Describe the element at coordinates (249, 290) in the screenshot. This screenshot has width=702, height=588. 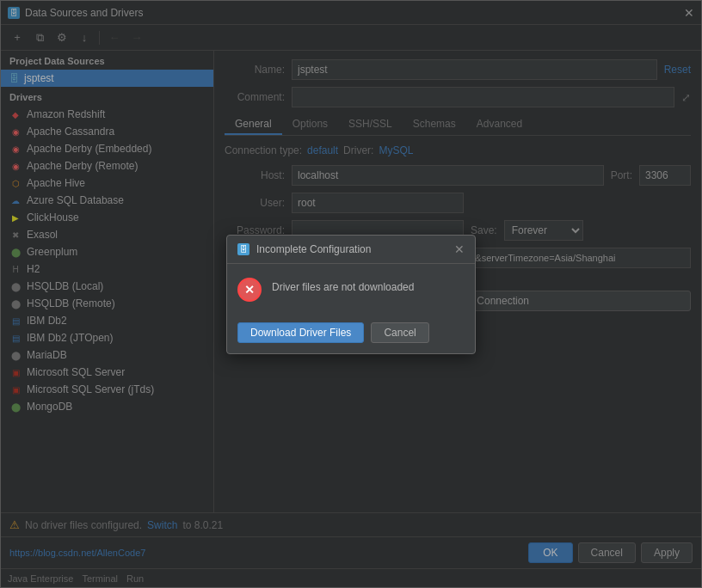
I see `error-icon: ✕` at that location.